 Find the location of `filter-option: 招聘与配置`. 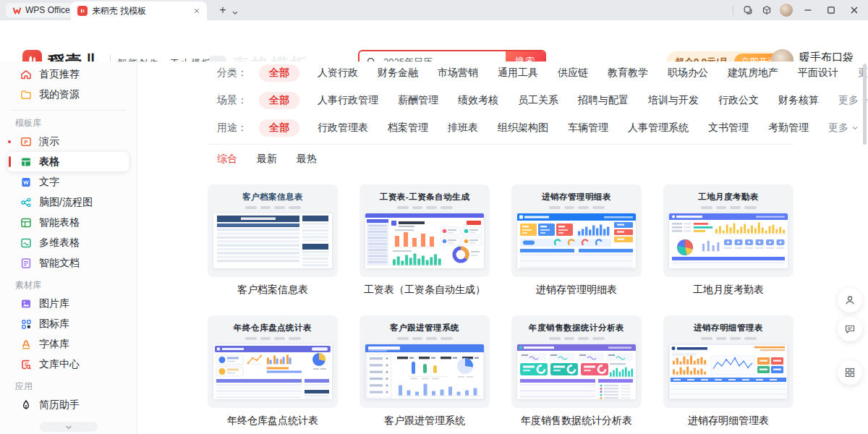

filter-option: 招聘与配置 is located at coordinates (603, 101).